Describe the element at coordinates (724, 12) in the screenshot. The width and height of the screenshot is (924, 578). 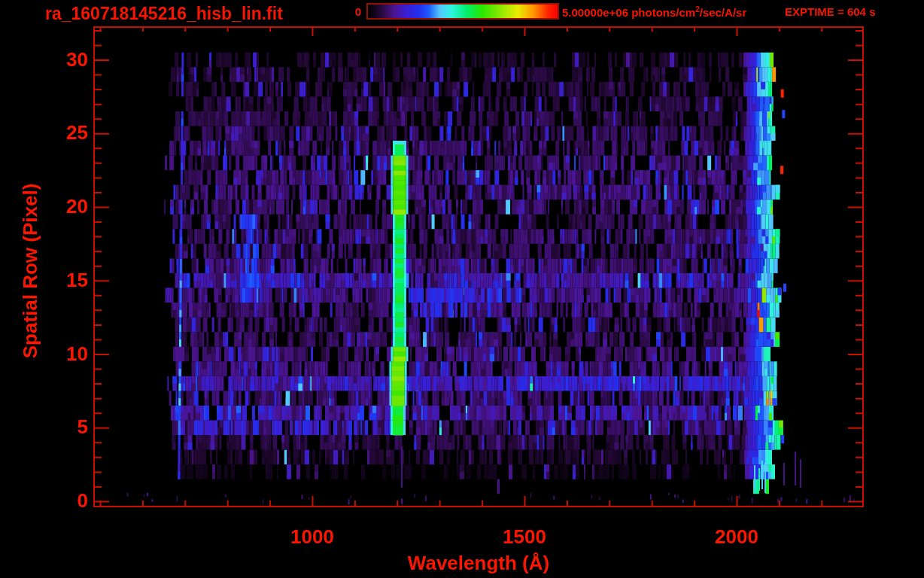
I see `colorbar-units-suffix: /sec/A/sr` at that location.